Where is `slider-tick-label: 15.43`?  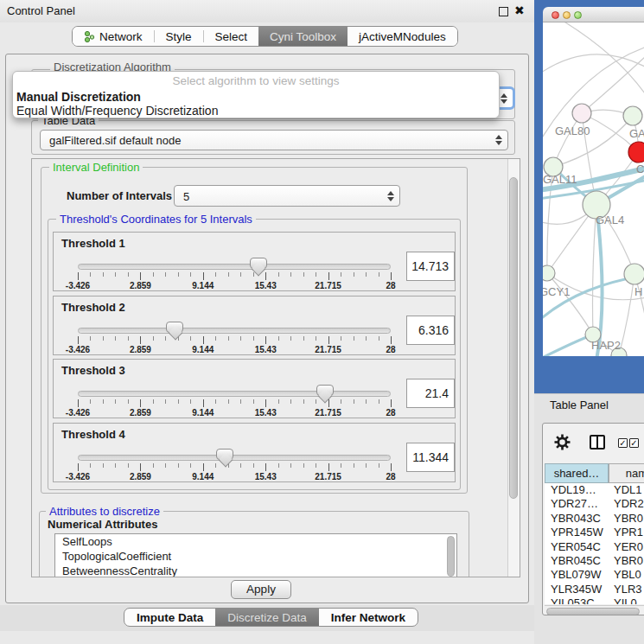
slider-tick-label: 15.43 is located at coordinates (266, 413).